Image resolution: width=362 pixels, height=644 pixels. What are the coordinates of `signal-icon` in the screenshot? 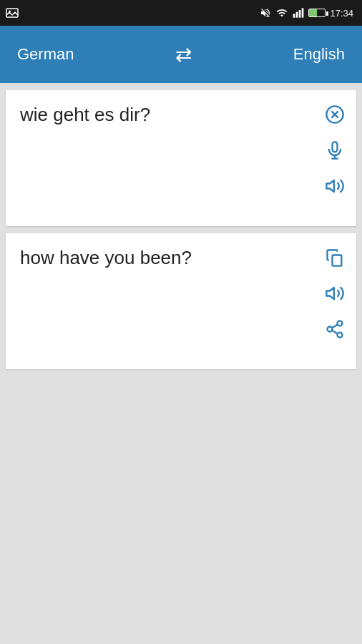 It's located at (298, 13).